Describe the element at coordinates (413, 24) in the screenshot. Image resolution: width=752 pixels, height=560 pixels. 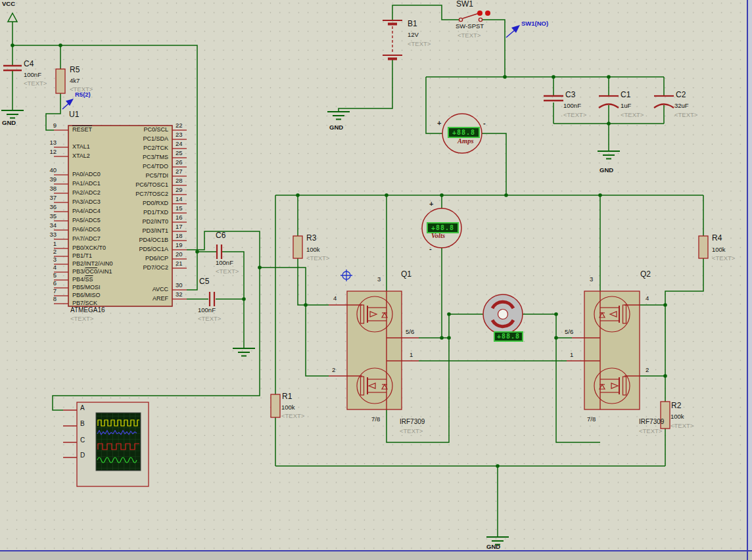
I see `b1-ref: B1` at that location.